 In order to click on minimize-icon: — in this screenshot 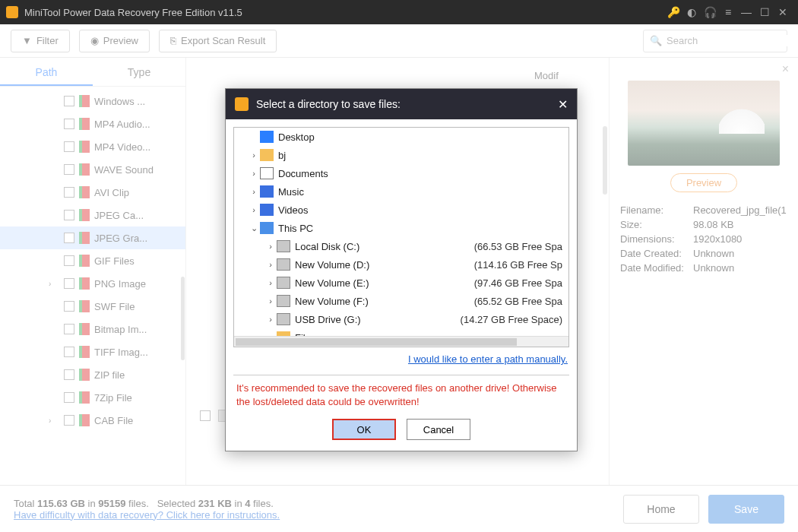, I will do `click(746, 12)`.